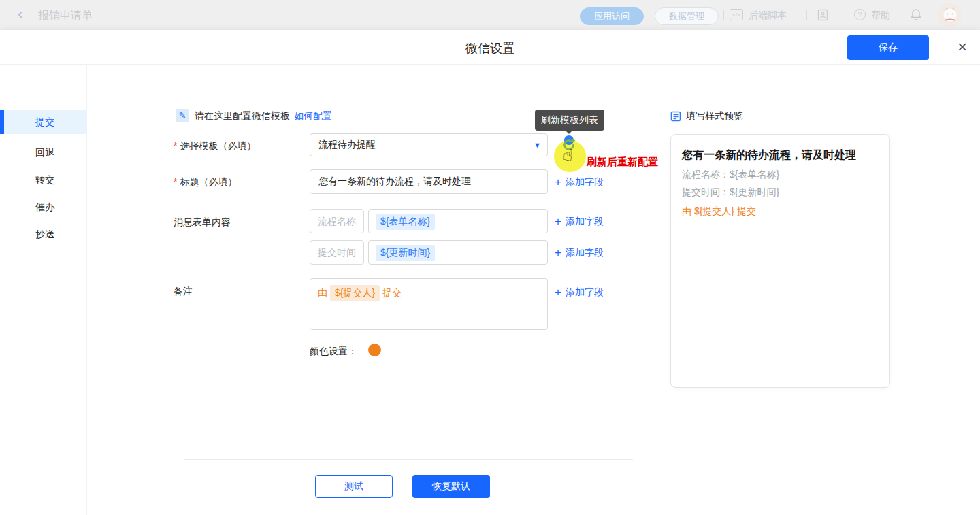  I want to click on preview-title: 您有一条新的待办流程，请及时处理, so click(781, 155).